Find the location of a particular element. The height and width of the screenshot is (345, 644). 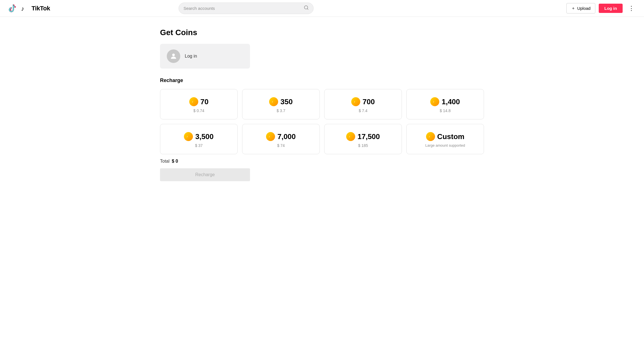

login-card-label: Log in is located at coordinates (191, 56).